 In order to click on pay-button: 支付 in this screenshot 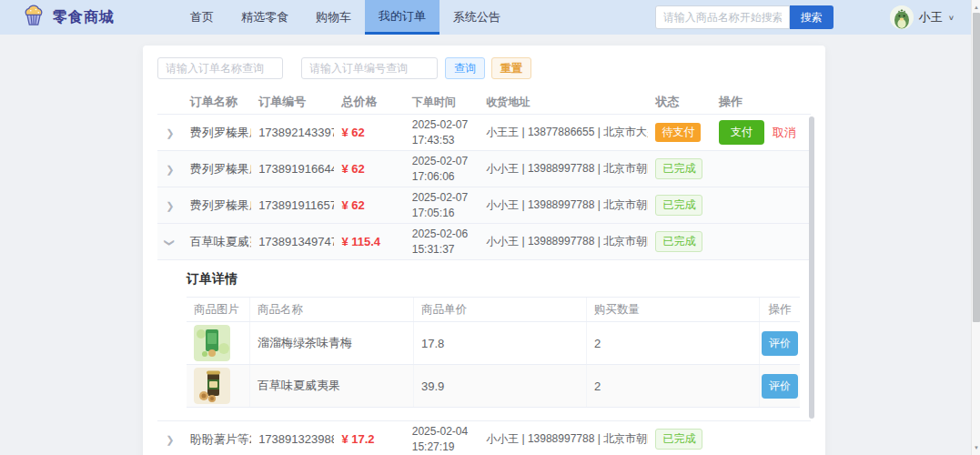, I will do `click(742, 133)`.